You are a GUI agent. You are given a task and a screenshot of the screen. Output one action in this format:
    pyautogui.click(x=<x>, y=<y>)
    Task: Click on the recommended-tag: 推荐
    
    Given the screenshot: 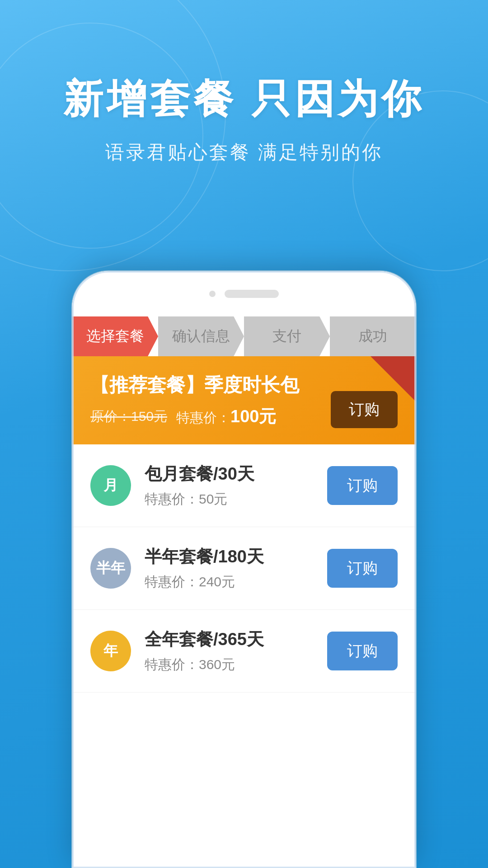 What is the action you would take?
    pyautogui.click(x=406, y=358)
    